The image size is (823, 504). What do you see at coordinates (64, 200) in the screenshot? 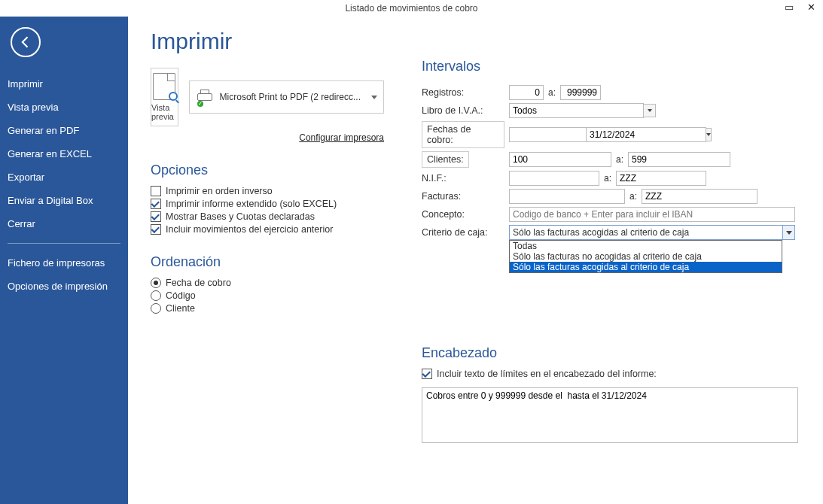
I see `nav-digital-box: Enviar a Digital Box` at bounding box center [64, 200].